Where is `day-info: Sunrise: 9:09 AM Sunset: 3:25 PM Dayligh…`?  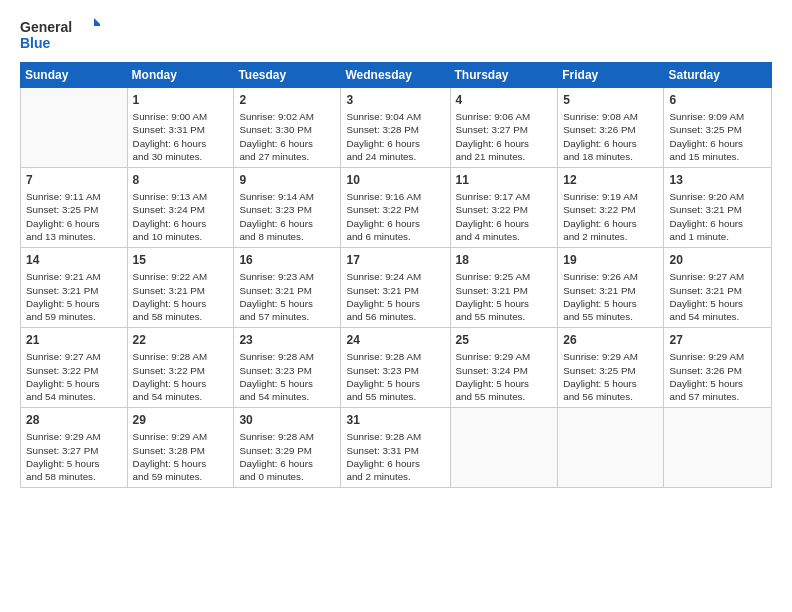 day-info: Sunrise: 9:09 AM Sunset: 3:25 PM Dayligh… is located at coordinates (718, 136).